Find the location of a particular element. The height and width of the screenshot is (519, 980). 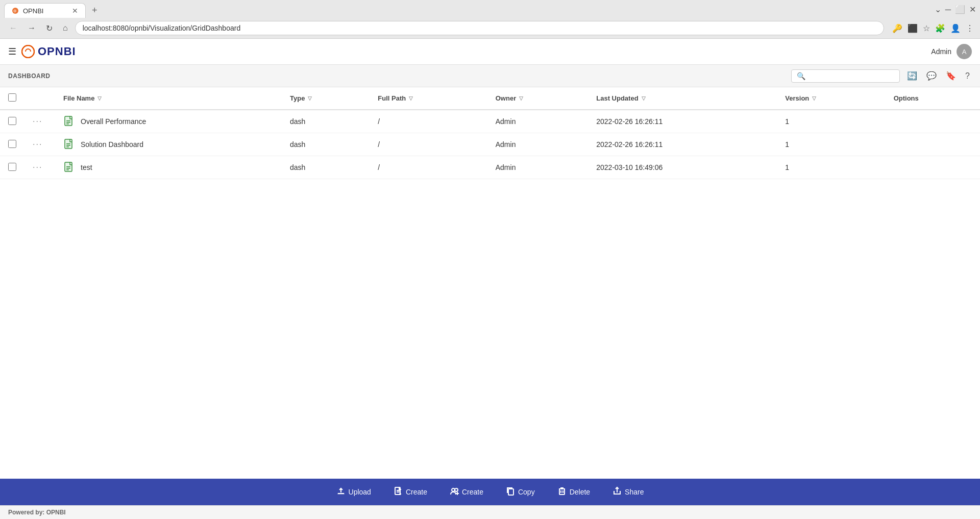

fullpath-filter-icon: ▽ is located at coordinates (411, 98).